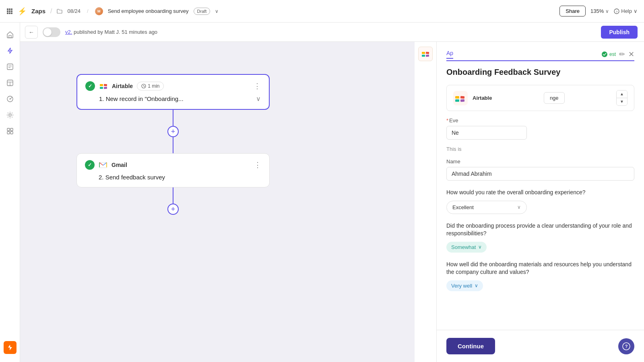 The height and width of the screenshot is (362, 644). I want to click on stepper-down: ▼, so click(622, 102).